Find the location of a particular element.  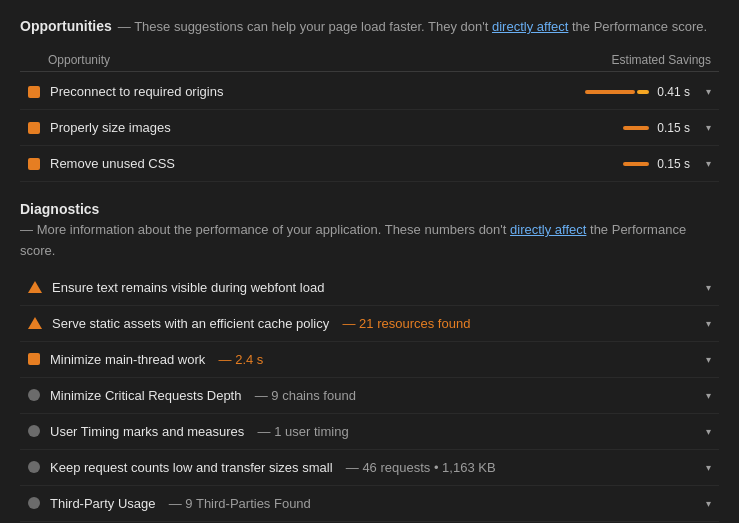

opportunity-row-images: Properly size images 0.15 s ▾ is located at coordinates (370, 128).